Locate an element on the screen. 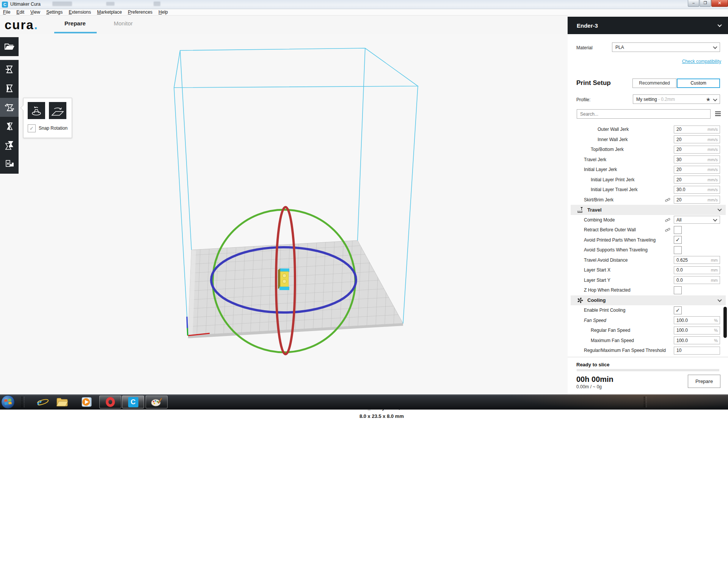 The height and width of the screenshot is (584, 728). axis-green is located at coordinates (187, 332).